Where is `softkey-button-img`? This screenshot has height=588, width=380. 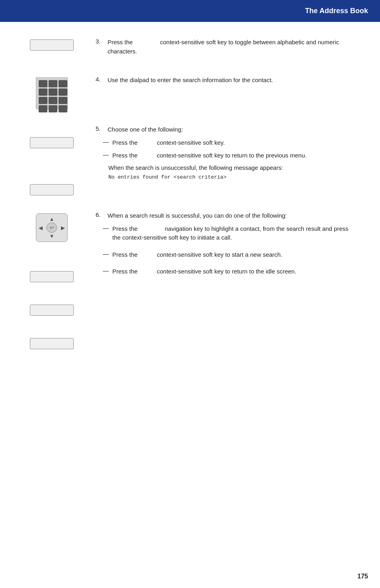
softkey-button-img is located at coordinates (52, 45).